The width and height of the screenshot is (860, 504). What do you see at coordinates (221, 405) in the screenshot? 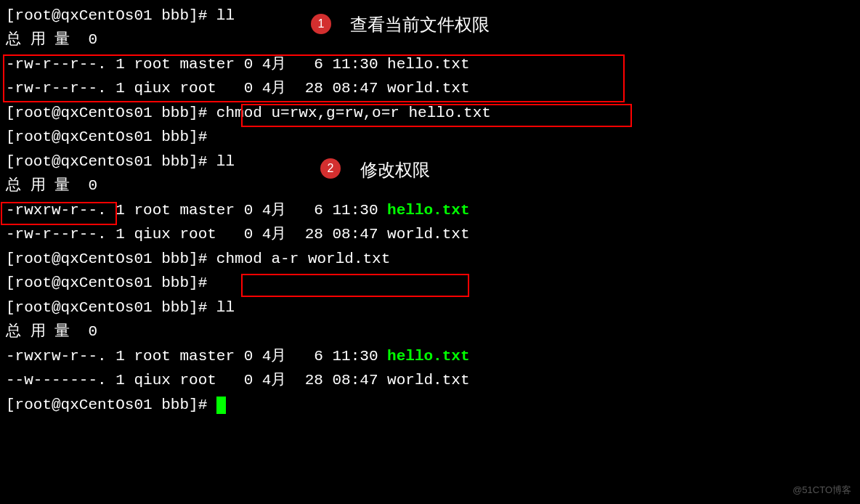
I see `cursor` at bounding box center [221, 405].